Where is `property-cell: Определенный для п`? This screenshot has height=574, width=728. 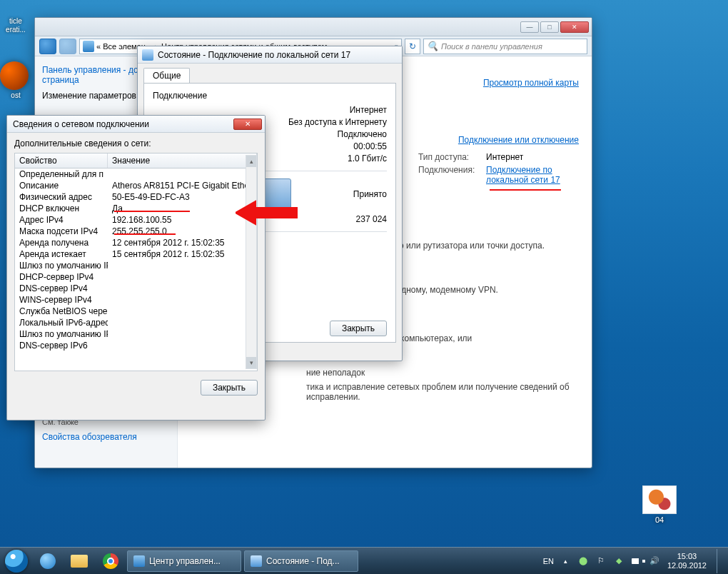
property-cell: Определенный для п is located at coordinates (61, 174).